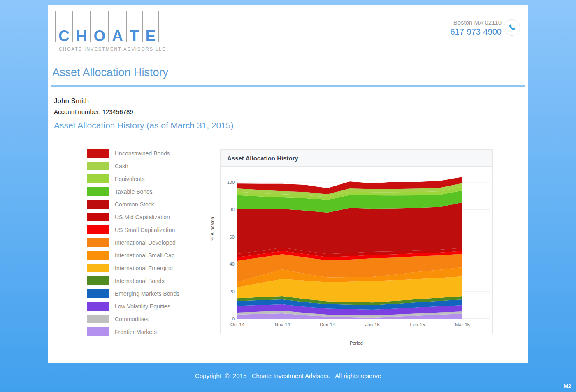 This screenshot has height=392, width=576. What do you see at coordinates (136, 332) in the screenshot?
I see `legend-label: Frontier Markets` at bounding box center [136, 332].